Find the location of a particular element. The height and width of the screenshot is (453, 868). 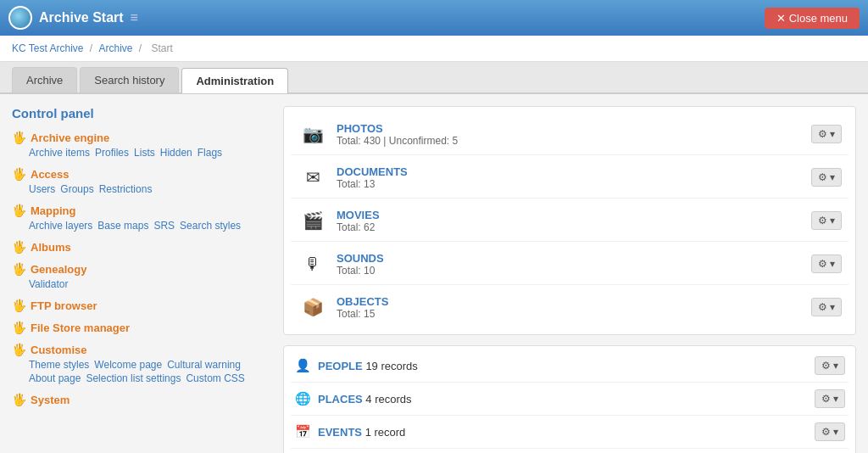

link-flags: Flags is located at coordinates (210, 153).